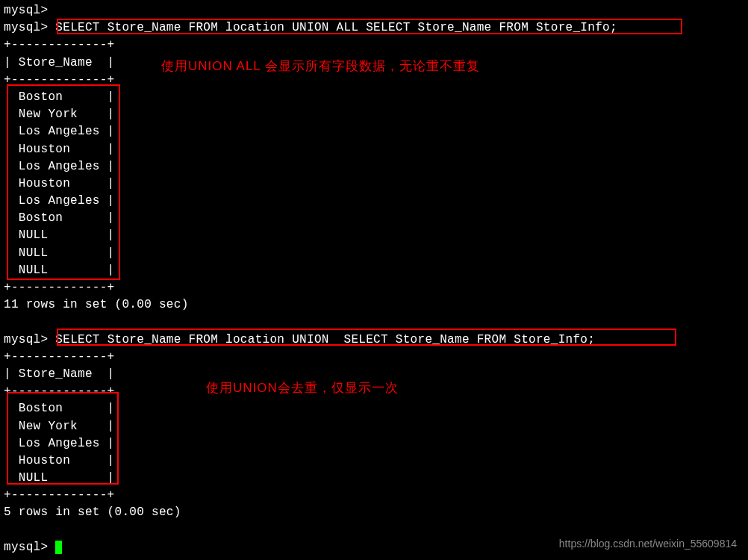 This screenshot has width=748, height=560. What do you see at coordinates (302, 388) in the screenshot?
I see `annotation-union: 使用UNION会去重，仅显示一次` at bounding box center [302, 388].